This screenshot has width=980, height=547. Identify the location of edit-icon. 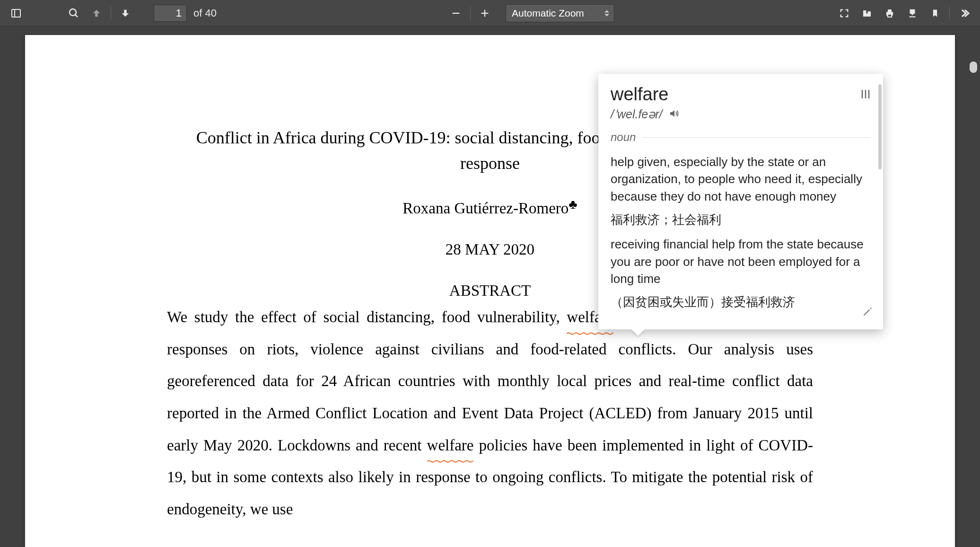
(867, 313).